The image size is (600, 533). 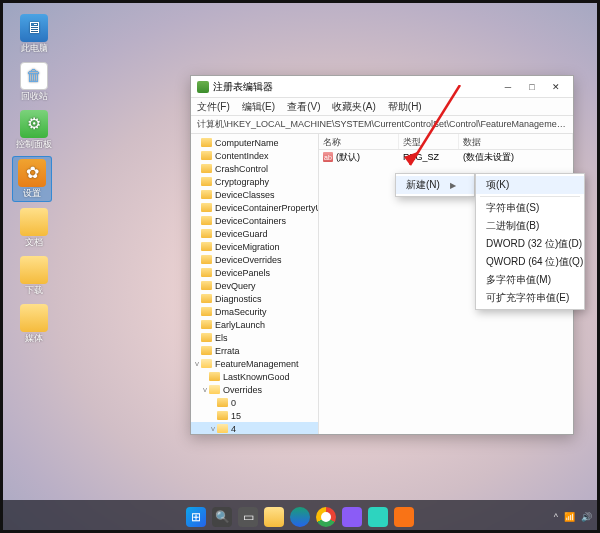 I want to click on tray-chevron-icon: ^, so click(x=556, y=517).